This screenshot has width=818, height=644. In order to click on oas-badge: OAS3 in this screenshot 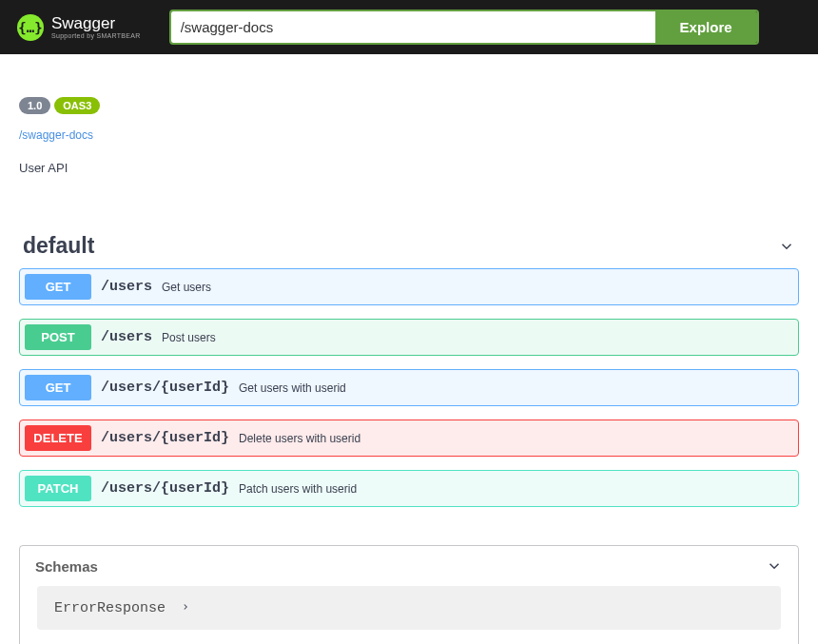, I will do `click(77, 106)`.